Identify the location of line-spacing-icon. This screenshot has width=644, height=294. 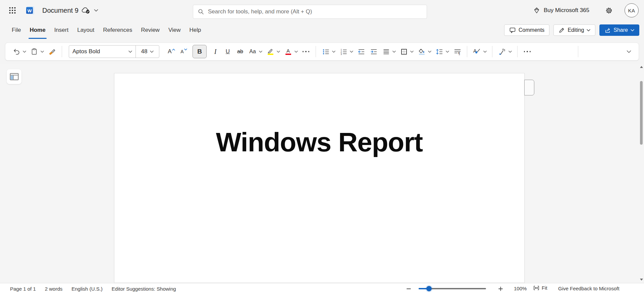
(439, 52).